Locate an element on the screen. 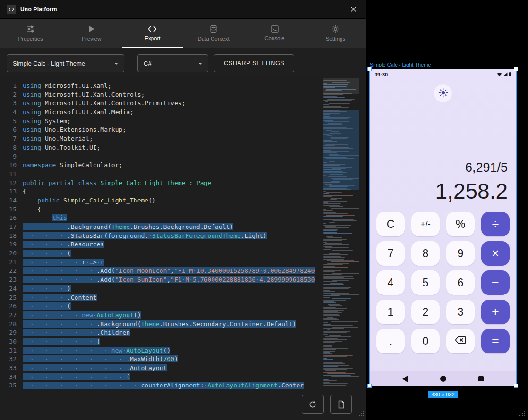 The image size is (528, 420). selection-handle-bottom-left is located at coordinates (369, 386).